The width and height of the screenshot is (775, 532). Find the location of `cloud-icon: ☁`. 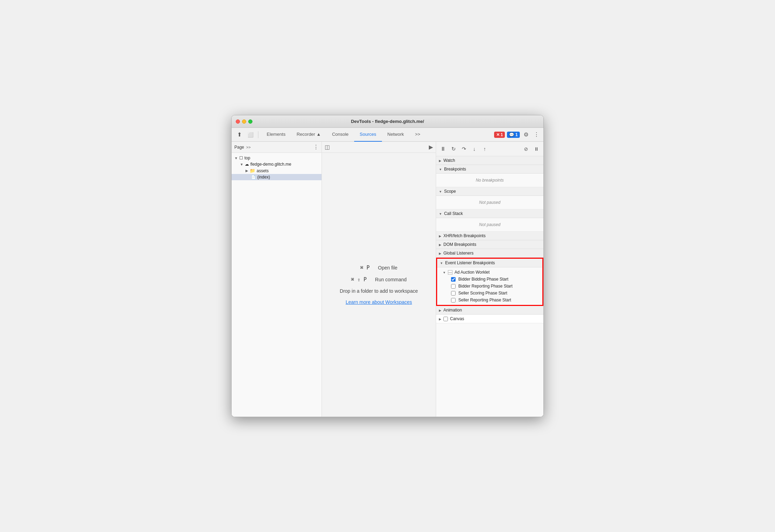

cloud-icon: ☁ is located at coordinates (247, 164).